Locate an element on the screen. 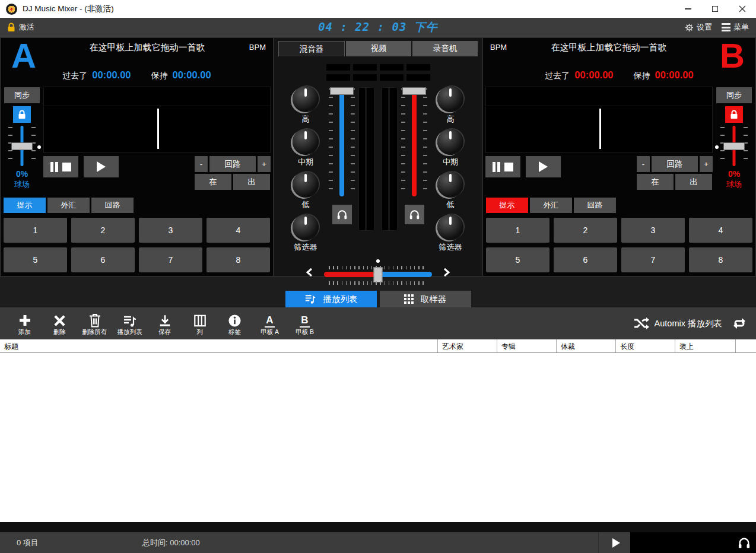  load-deck-b-button: B 甲板 B is located at coordinates (305, 324).